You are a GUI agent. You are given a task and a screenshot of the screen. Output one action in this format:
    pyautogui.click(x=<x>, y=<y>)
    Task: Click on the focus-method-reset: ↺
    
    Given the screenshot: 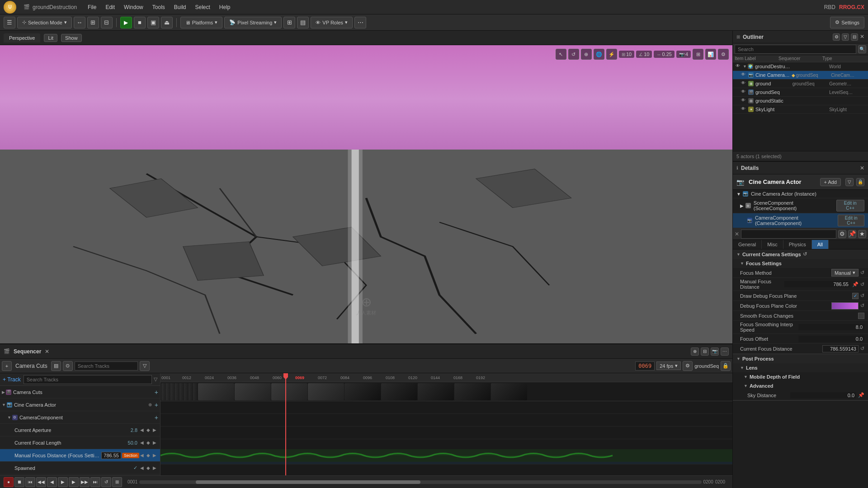 What is the action you would take?
    pyautogui.click(x=863, y=273)
    